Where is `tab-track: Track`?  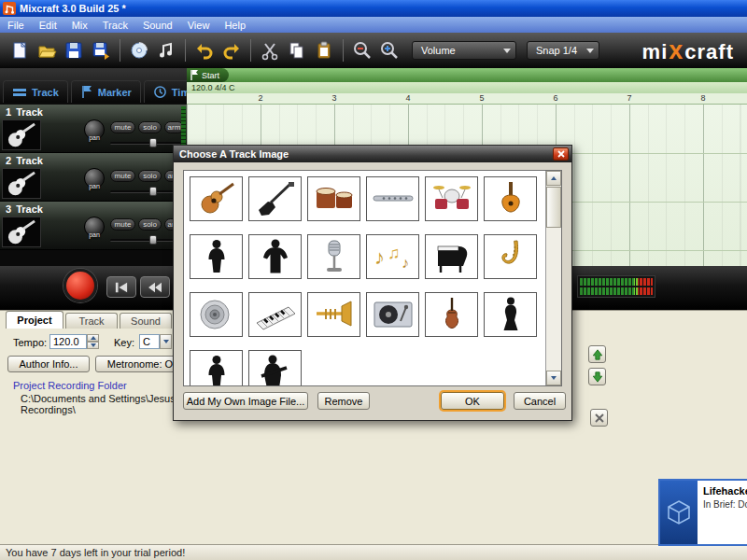 tab-track: Track is located at coordinates (92, 321).